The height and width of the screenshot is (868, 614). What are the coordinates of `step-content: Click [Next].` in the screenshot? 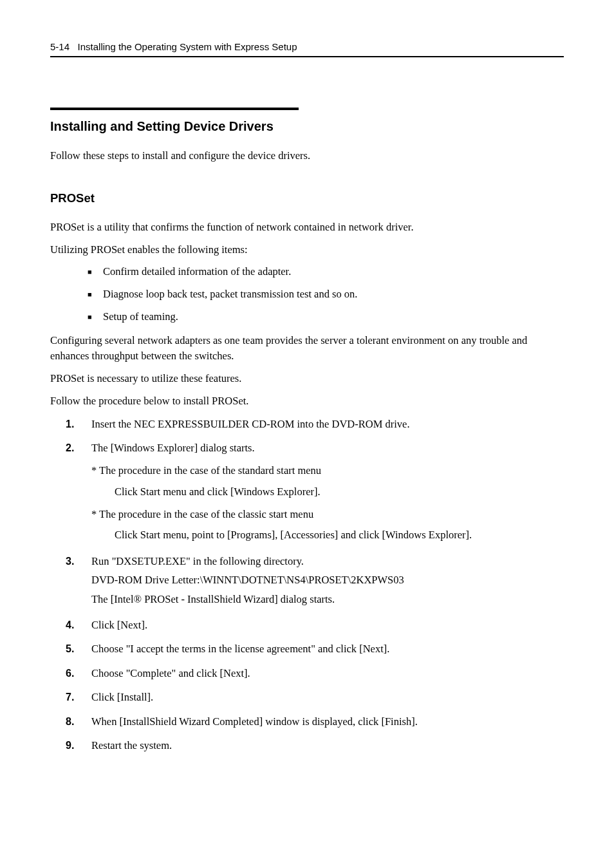 It's located at (328, 625).